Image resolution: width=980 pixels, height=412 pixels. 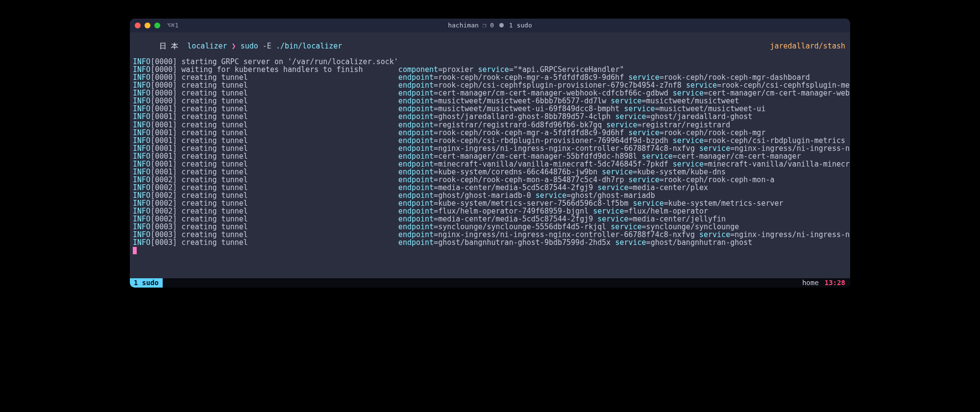 I want to click on log-line: INFO[0003] creating tunnel endpoint=ngin…, so click(x=490, y=235).